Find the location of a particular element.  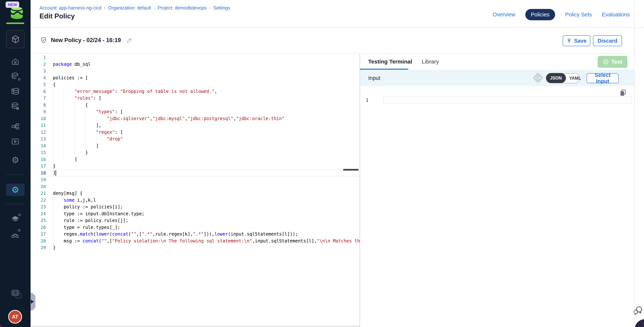

code-line: "jdbc:sqlserver","jdbc:mysql","jdbc:post… is located at coordinates (169, 119).